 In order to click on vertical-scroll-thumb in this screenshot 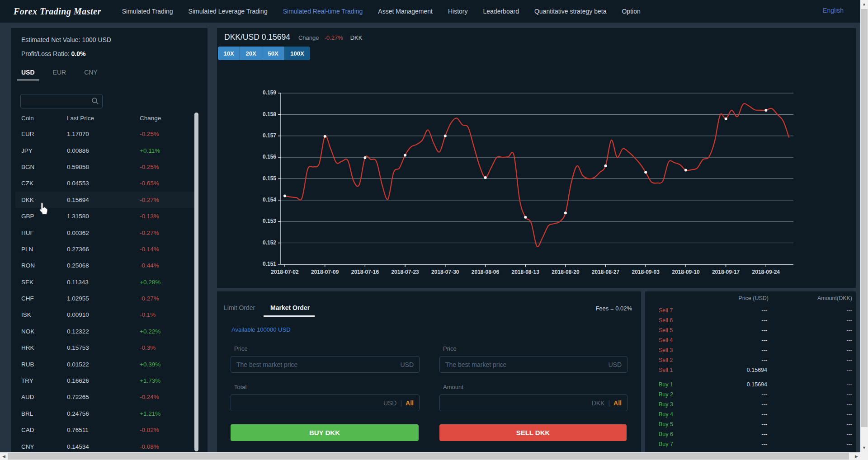, I will do `click(864, 218)`.